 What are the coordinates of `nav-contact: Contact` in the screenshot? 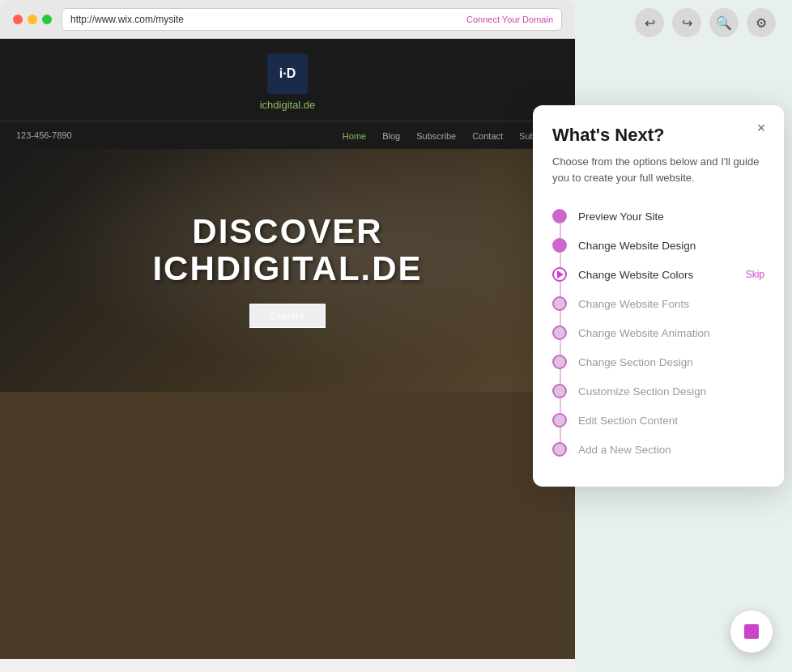 It's located at (488, 136).